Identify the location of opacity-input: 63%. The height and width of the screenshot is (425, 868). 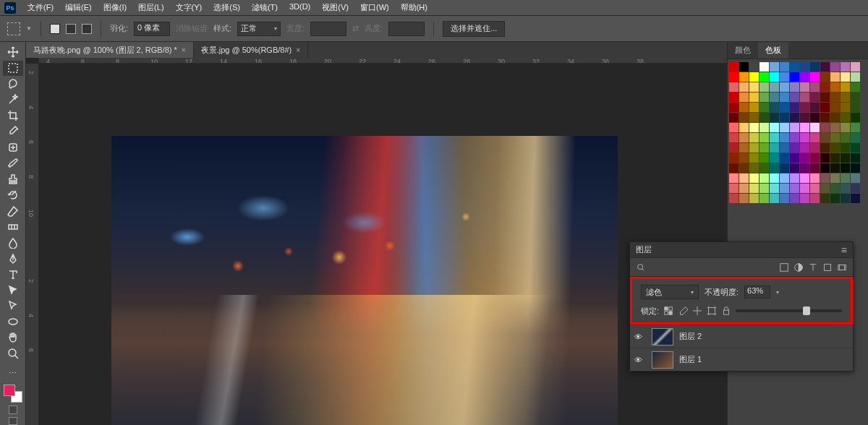
(757, 292).